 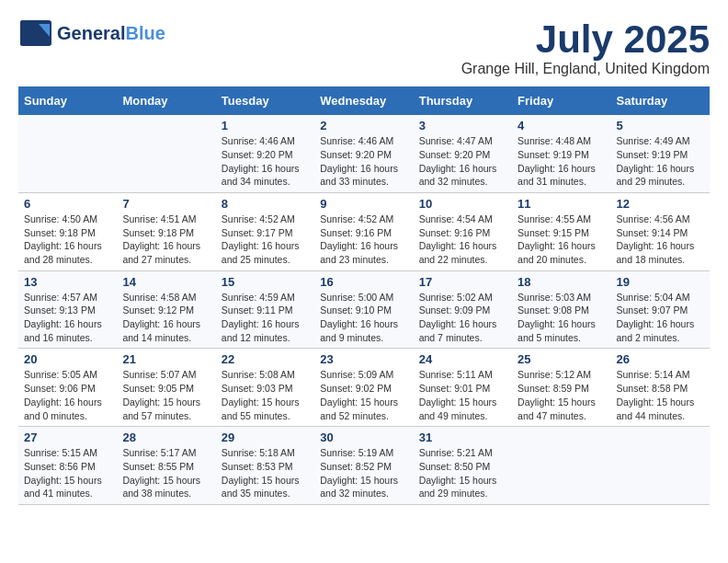 I want to click on calendar-week-4: 20Sunrise: 5:05 AMSunset: 9:06 PMDayligh…, so click(x=364, y=388).